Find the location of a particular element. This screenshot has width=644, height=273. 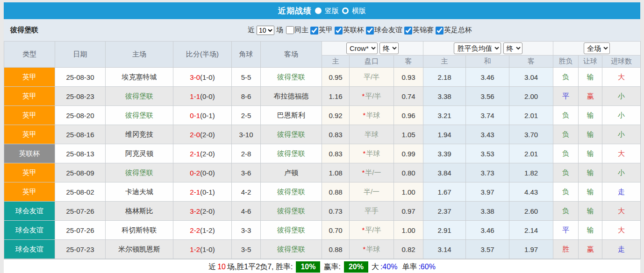

avg-away-odds: 2.01 is located at coordinates (531, 154).